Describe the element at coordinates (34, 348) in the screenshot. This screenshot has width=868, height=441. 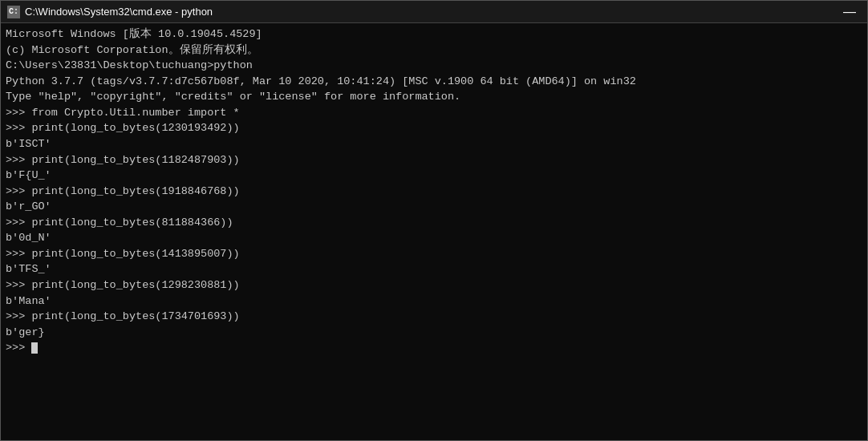
I see `cursor-blink` at that location.